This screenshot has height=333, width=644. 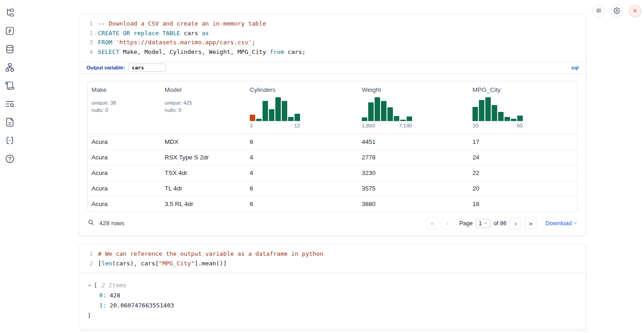 I want to click on page-label: Page, so click(x=466, y=223).